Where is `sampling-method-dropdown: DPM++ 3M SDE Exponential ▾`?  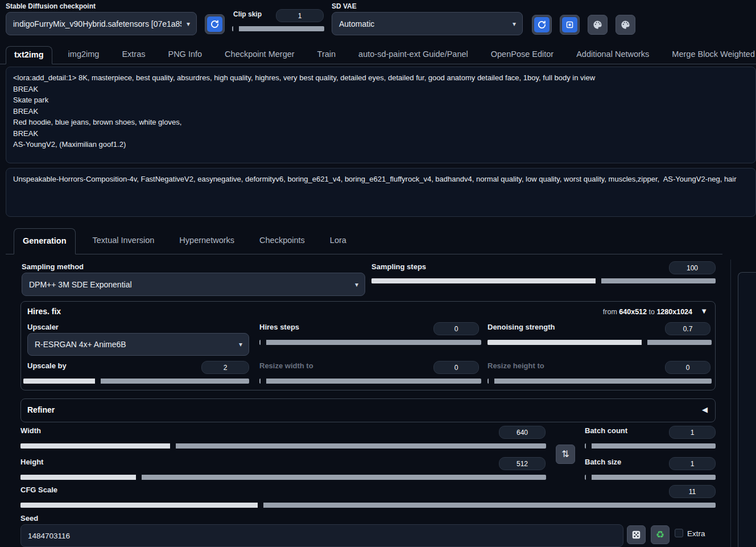
sampling-method-dropdown: DPM++ 3M SDE Exponential ▾ is located at coordinates (193, 285).